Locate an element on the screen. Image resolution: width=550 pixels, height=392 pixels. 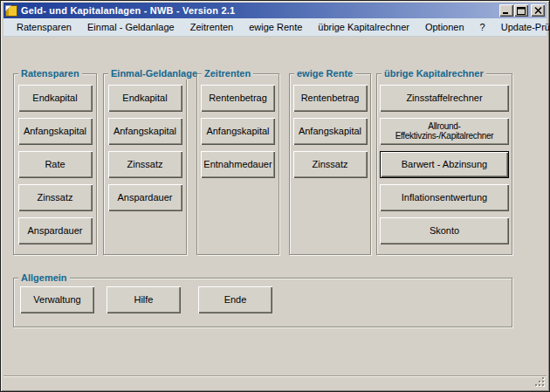
zinsstaffelrechner-button: Zinsstaffelrechner is located at coordinates (444, 98).